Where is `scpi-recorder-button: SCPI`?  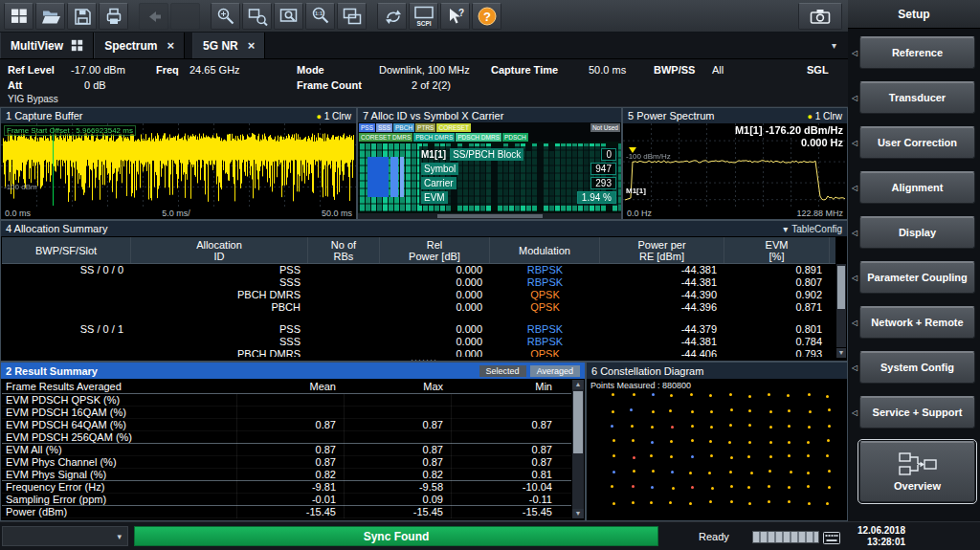
scpi-recorder-button: SCPI is located at coordinates (423, 16).